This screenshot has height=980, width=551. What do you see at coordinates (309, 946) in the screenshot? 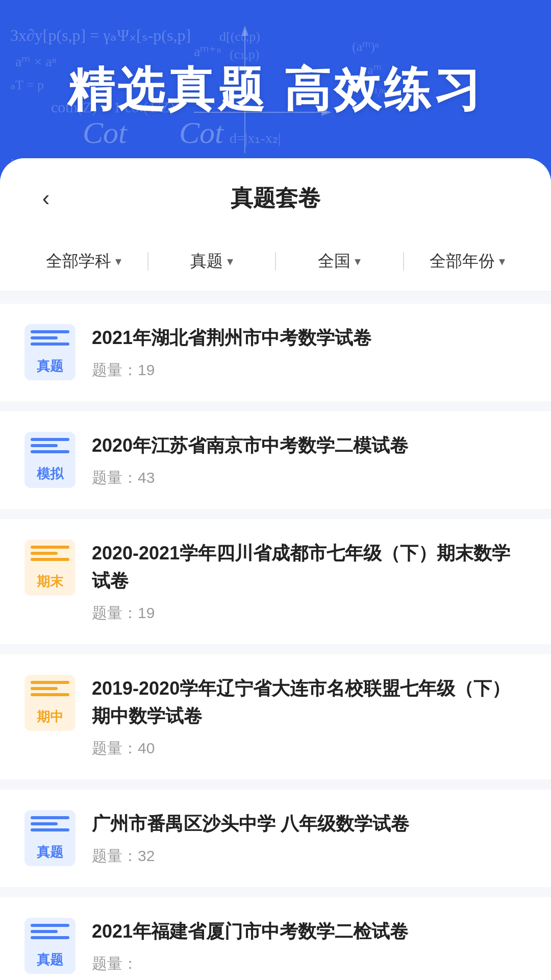
I see `item-content: 2021年福建省厦门市中考数学二检试卷 题量：` at bounding box center [309, 946].